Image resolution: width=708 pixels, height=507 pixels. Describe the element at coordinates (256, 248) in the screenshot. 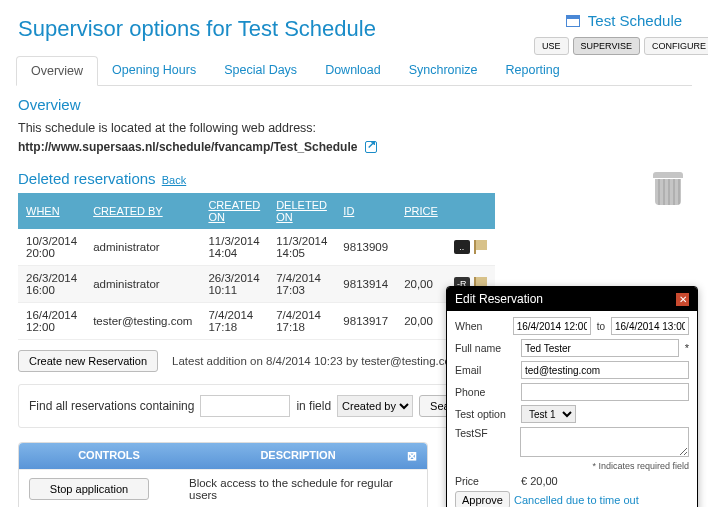

I see `table-row: 10/3/2014 20:00administrator11/3/2014 14…` at that location.